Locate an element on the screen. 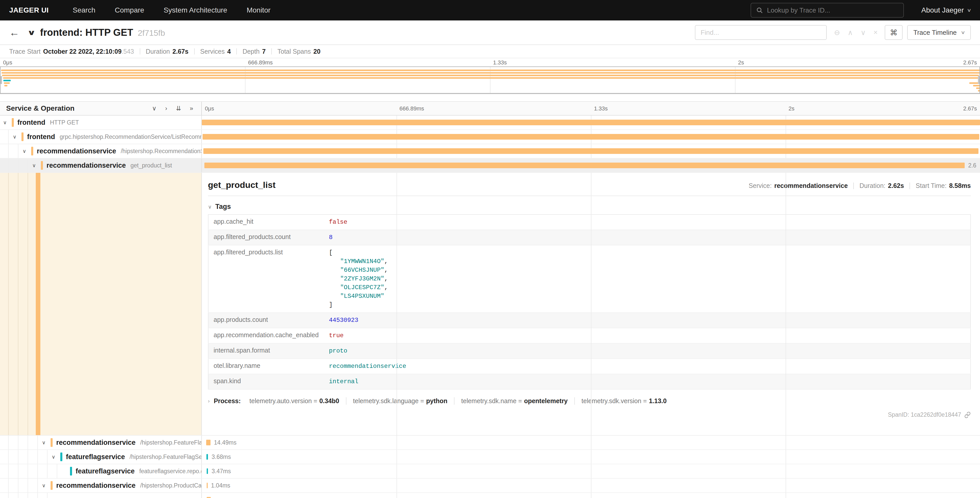 The height and width of the screenshot is (498, 980). span-timeline-cell: 3.47ms is located at coordinates (591, 471).